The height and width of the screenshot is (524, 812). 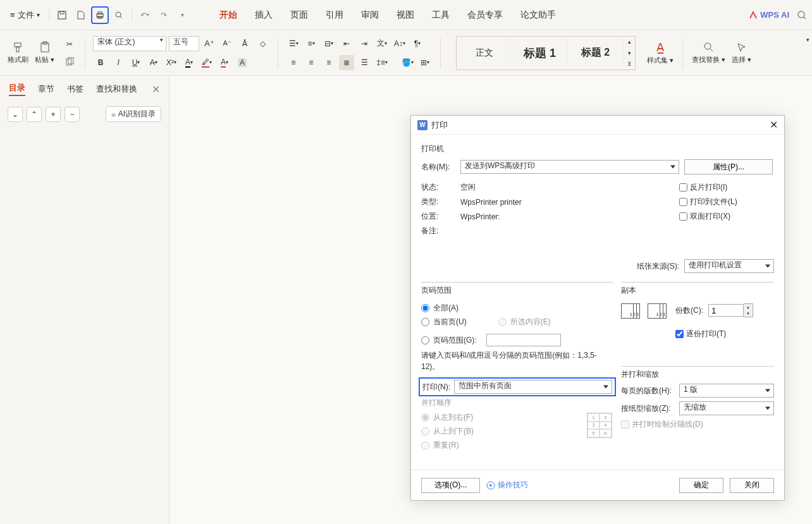 I want to click on change-case-button: ◇, so click(x=262, y=44).